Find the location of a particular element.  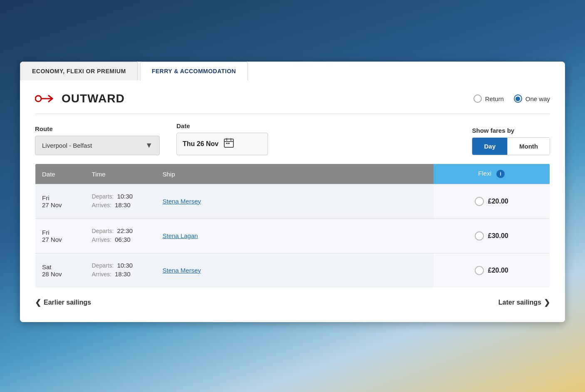

date-num-3: 28 Nov is located at coordinates (60, 274).